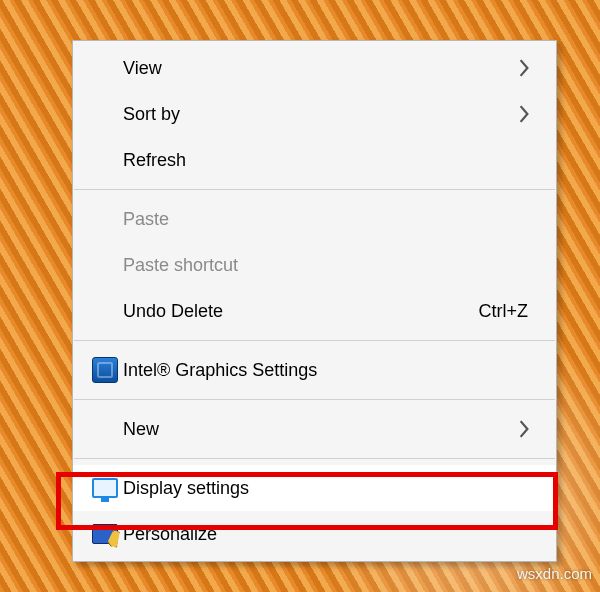 The image size is (600, 592). What do you see at coordinates (320, 430) in the screenshot?
I see `menu-label: New` at bounding box center [320, 430].